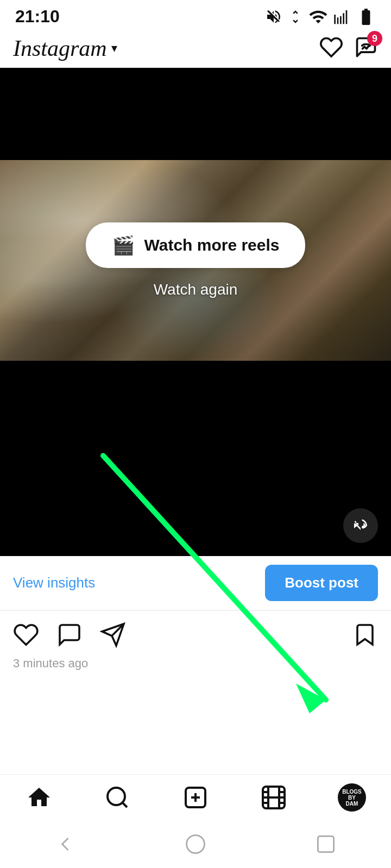 The image size is (391, 868). What do you see at coordinates (361, 526) in the screenshot?
I see `volume-icon` at bounding box center [361, 526].